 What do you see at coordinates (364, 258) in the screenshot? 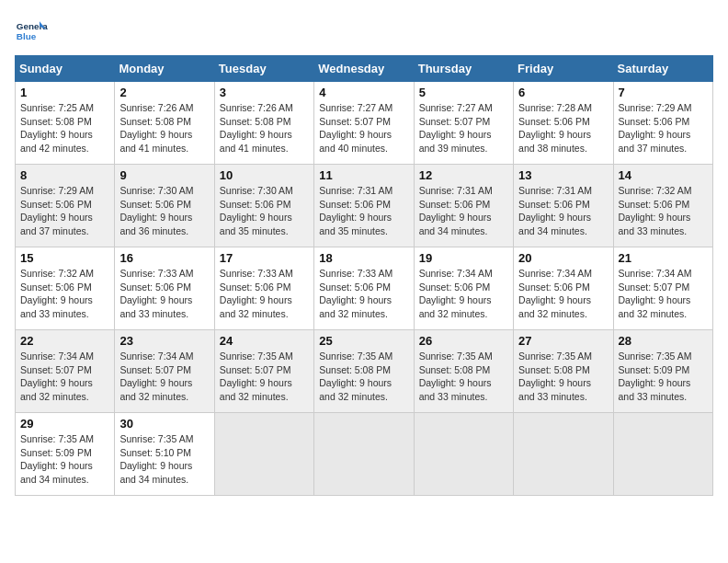
I see `day-number: 18` at bounding box center [364, 258].